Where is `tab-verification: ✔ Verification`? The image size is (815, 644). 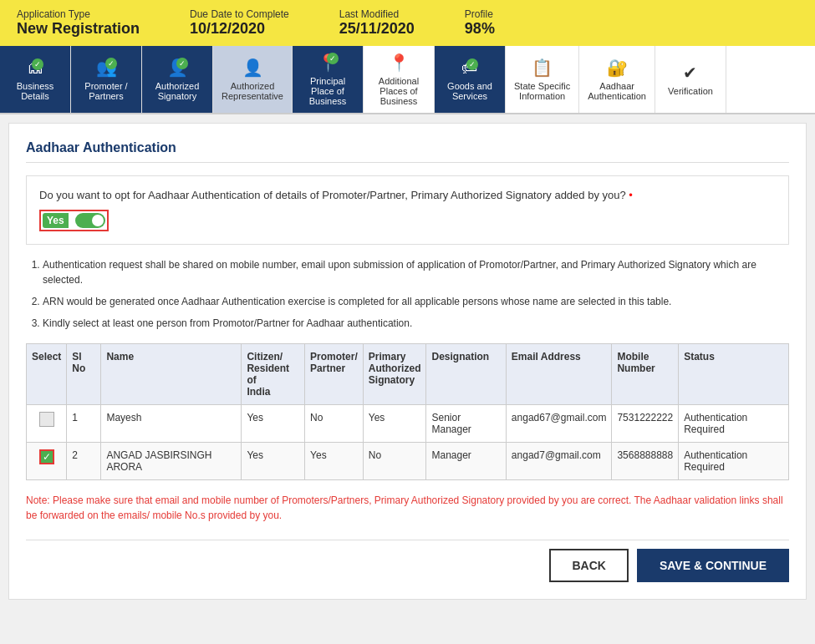
tab-verification: ✔ Verification is located at coordinates (690, 79).